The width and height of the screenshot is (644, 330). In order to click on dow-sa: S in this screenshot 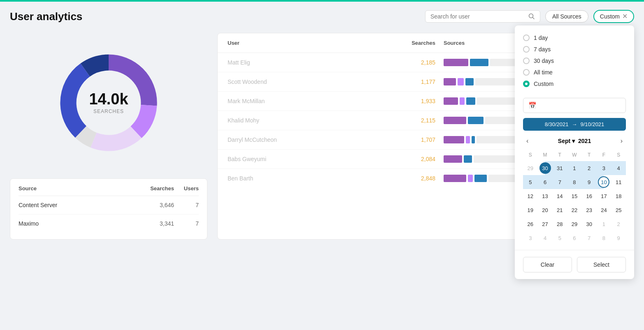, I will do `click(618, 155)`.